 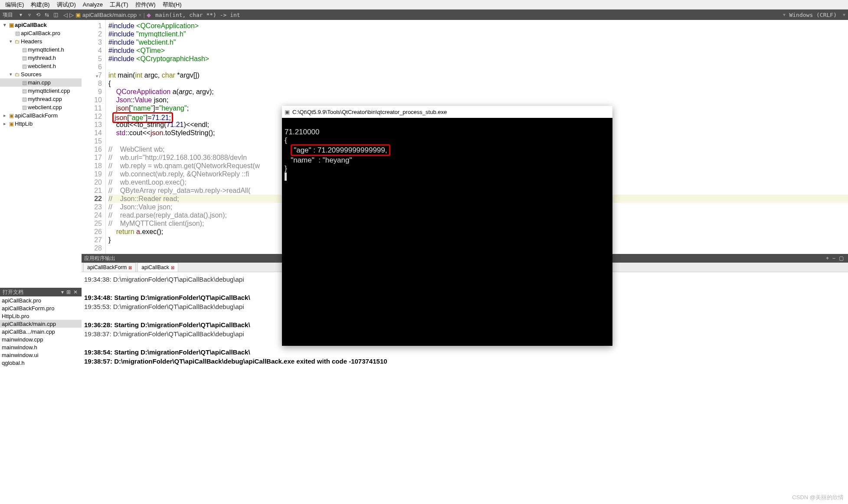 I want to click on line-gutter: 123456▾789101112131415161718192021222324…, so click(x=94, y=137).